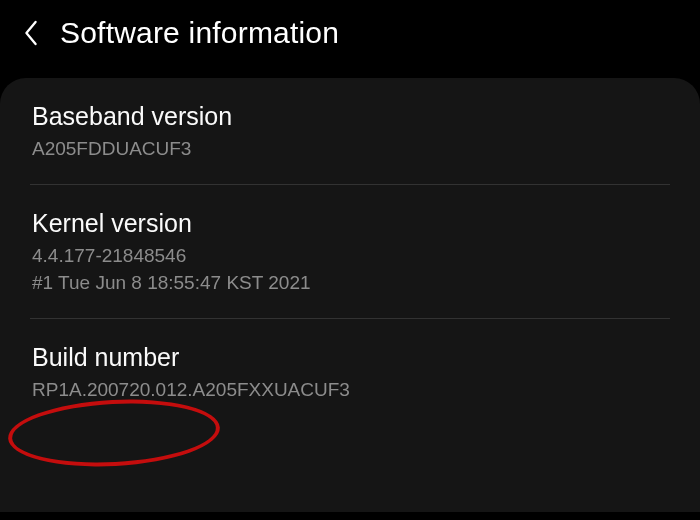 Image resolution: width=700 pixels, height=520 pixels. What do you see at coordinates (350, 116) in the screenshot?
I see `item-title: Baseband version` at bounding box center [350, 116].